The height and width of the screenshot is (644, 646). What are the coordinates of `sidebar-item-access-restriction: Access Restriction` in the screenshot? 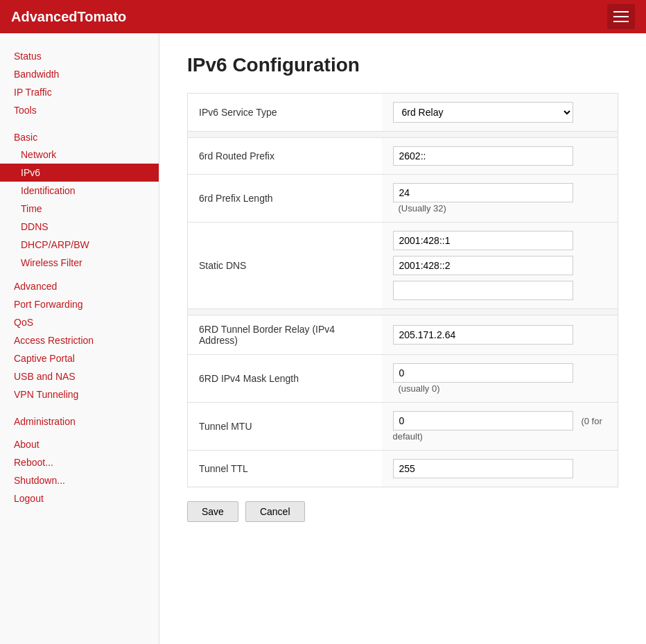 It's located at (79, 340).